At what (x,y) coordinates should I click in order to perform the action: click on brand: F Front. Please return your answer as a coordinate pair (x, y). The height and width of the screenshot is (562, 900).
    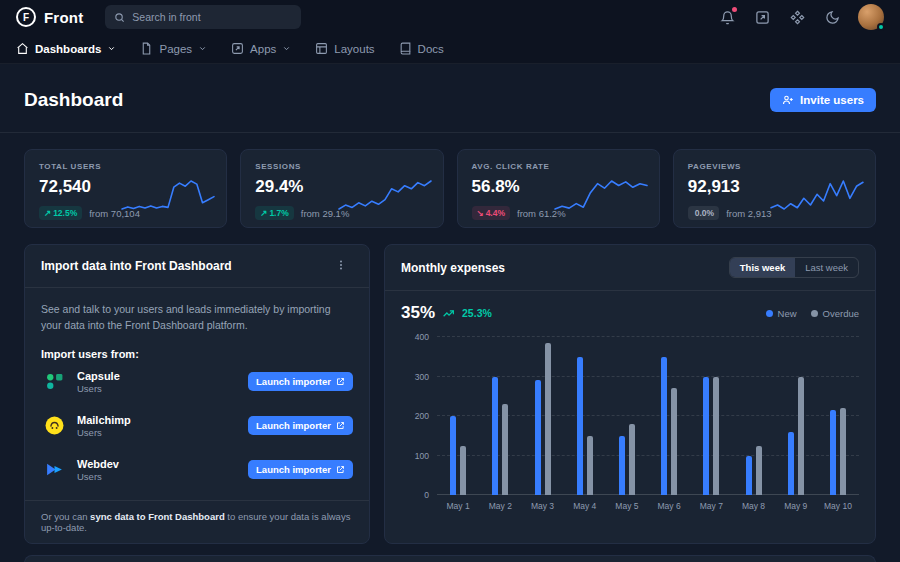
    Looking at the image, I should click on (50, 17).